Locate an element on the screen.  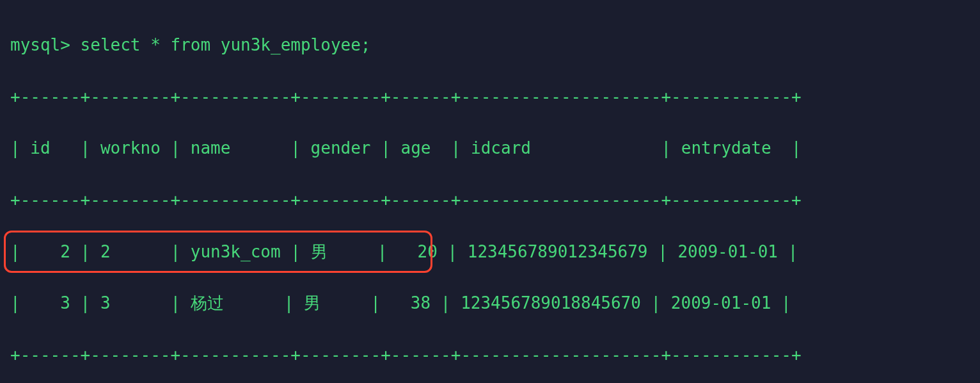
command-line-1: mysql> select * from yun3k_employee; is located at coordinates (490, 45).